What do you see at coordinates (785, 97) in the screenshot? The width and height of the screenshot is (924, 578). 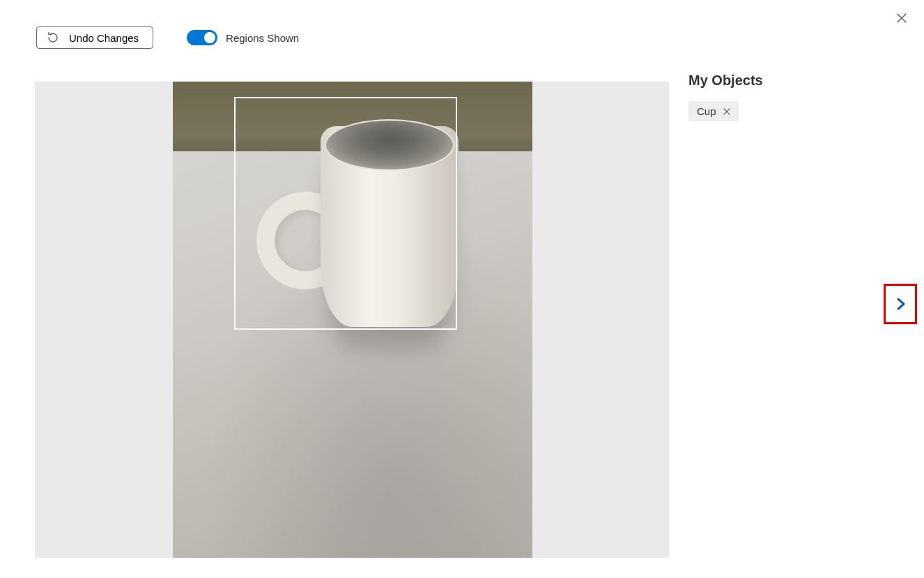 I see `objects-panel: My Objects Cup` at bounding box center [785, 97].